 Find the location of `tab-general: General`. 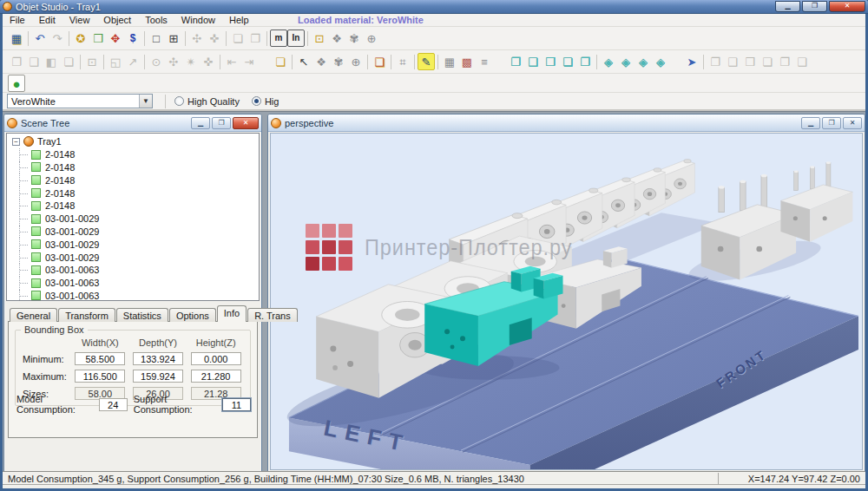

tab-general: General is located at coordinates (33, 315).